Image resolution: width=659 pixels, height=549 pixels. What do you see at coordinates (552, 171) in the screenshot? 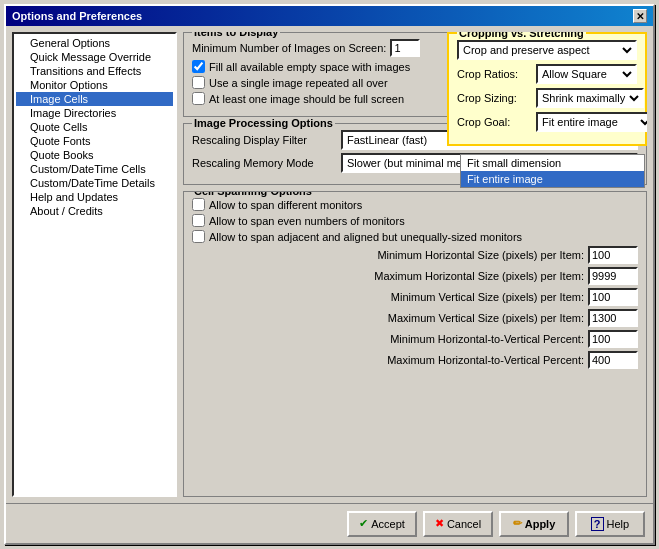
I see `crop-goal-dropdown-popup: Fit small dimension Fit entire image` at bounding box center [552, 171].